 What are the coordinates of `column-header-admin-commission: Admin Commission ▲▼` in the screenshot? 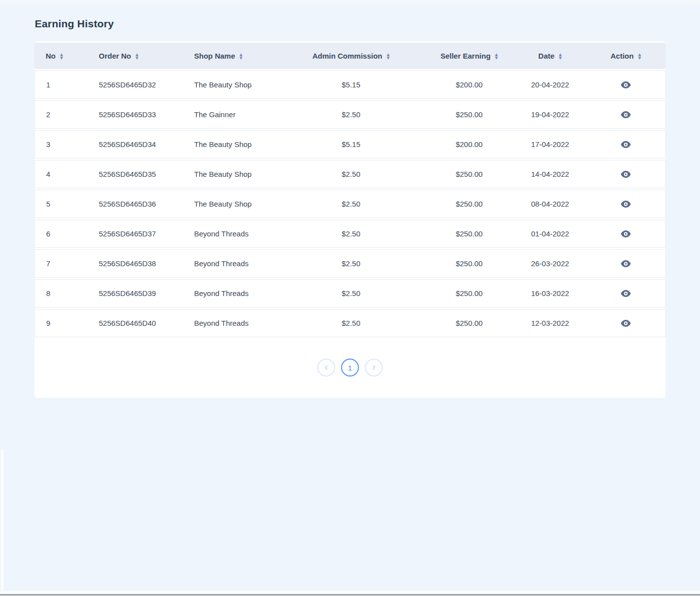 It's located at (351, 56).